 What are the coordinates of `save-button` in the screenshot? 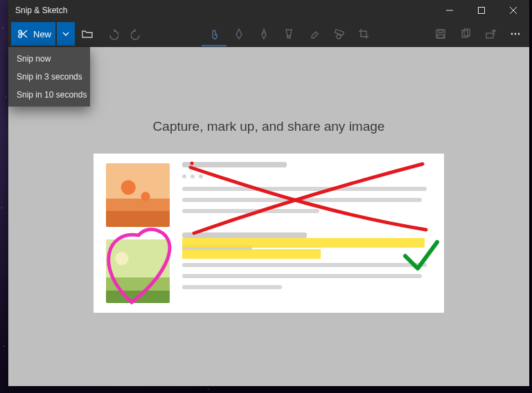 It's located at (441, 34).